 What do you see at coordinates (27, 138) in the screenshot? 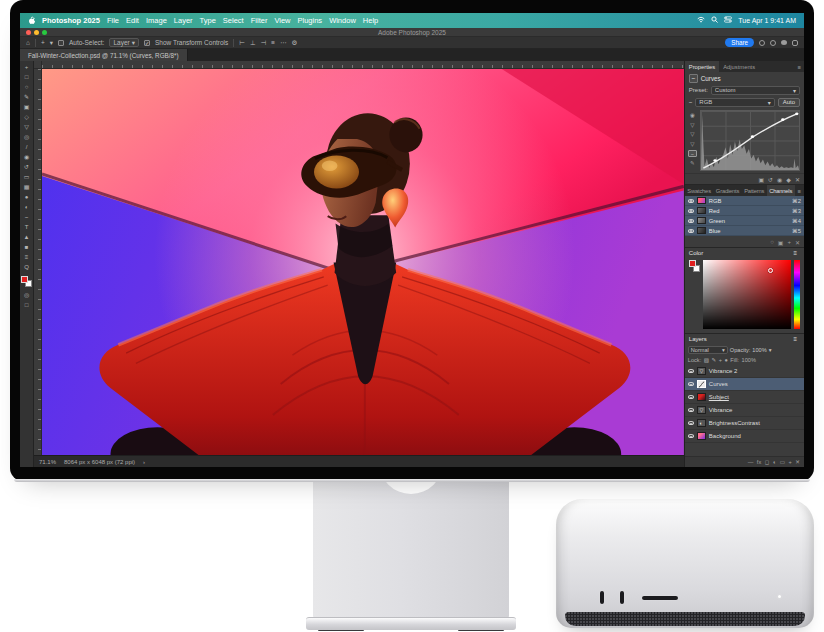
I see `healing-brush-tool: ◎` at bounding box center [27, 138].